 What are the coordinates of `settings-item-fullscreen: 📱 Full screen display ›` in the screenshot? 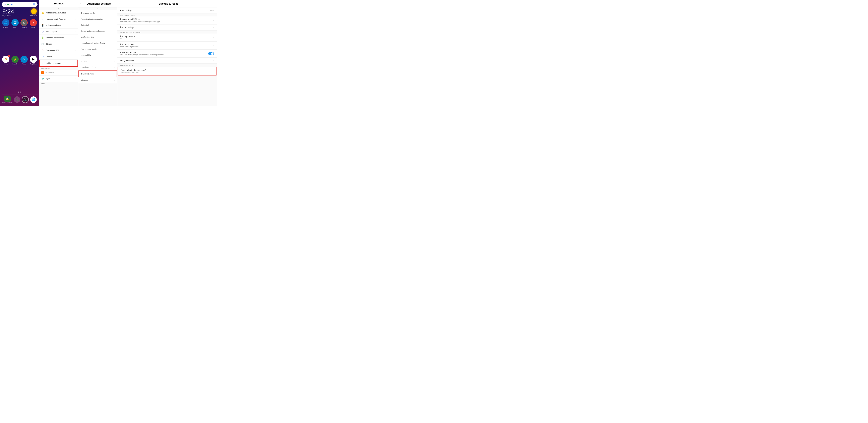 It's located at (59, 26).